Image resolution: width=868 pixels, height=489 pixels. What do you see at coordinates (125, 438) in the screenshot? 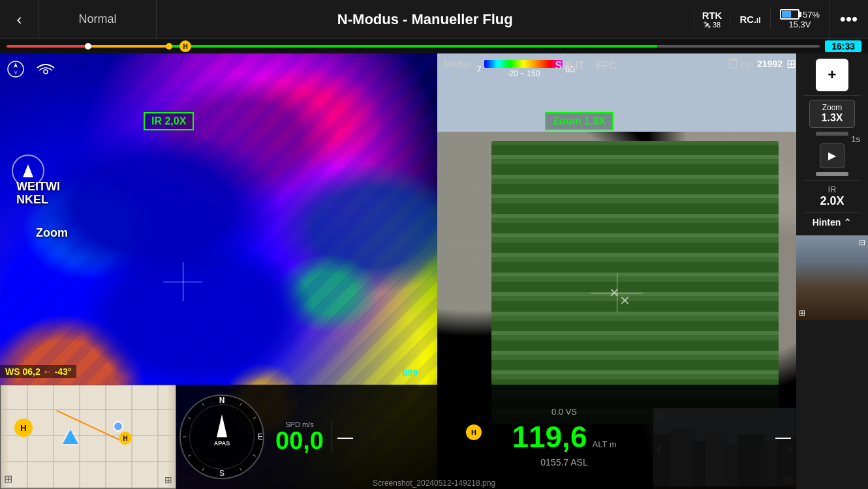
I see `mini-map-h-marker: H` at bounding box center [125, 438].